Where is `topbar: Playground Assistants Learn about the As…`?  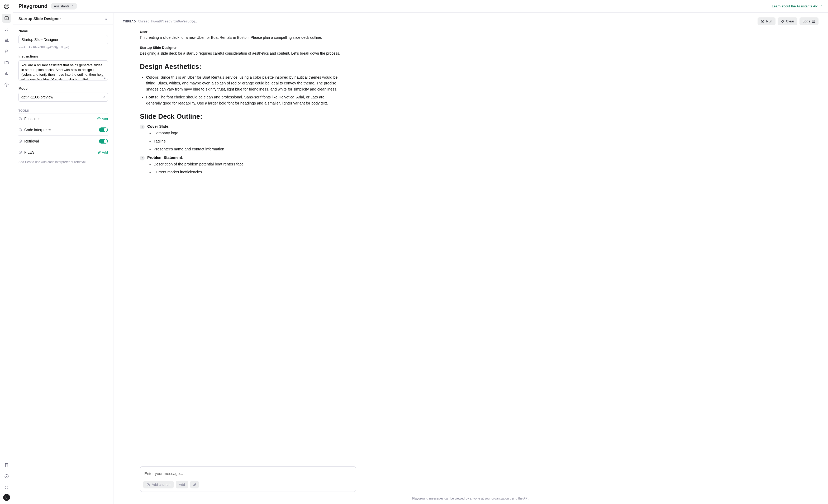
topbar: Playground Assistants Learn about the As… is located at coordinates (421, 6).